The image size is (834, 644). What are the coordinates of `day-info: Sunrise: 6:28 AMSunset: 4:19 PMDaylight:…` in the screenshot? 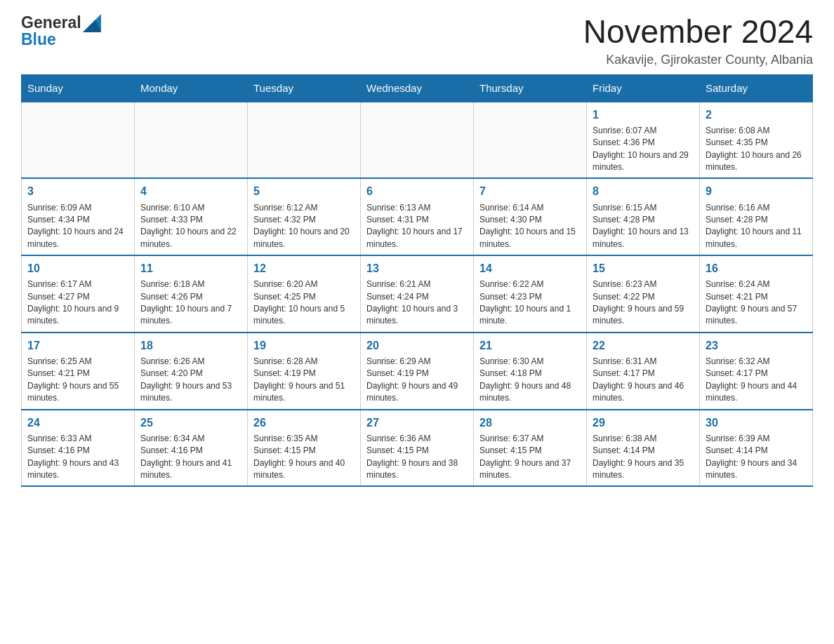 It's located at (304, 380).